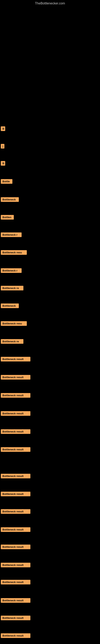  I want to click on bottleneck-item-26: Bottleneck result, so click(15, 582).